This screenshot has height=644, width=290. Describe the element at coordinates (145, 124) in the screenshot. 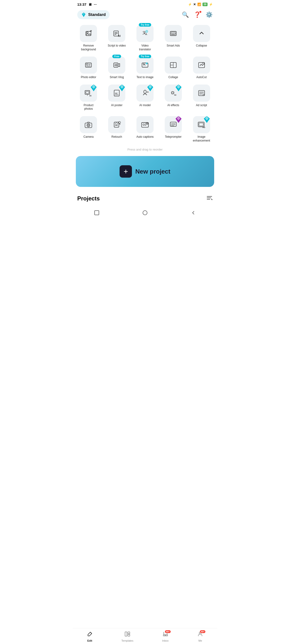

I see `svg-text: CC` at that location.